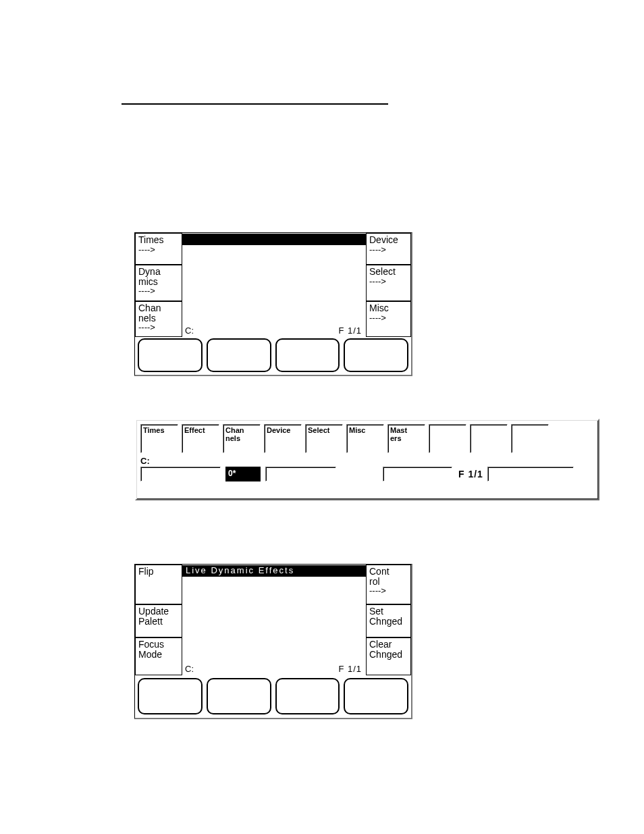 This screenshot has height=834, width=644. I want to click on softkey-times: Times ---->, so click(159, 249).